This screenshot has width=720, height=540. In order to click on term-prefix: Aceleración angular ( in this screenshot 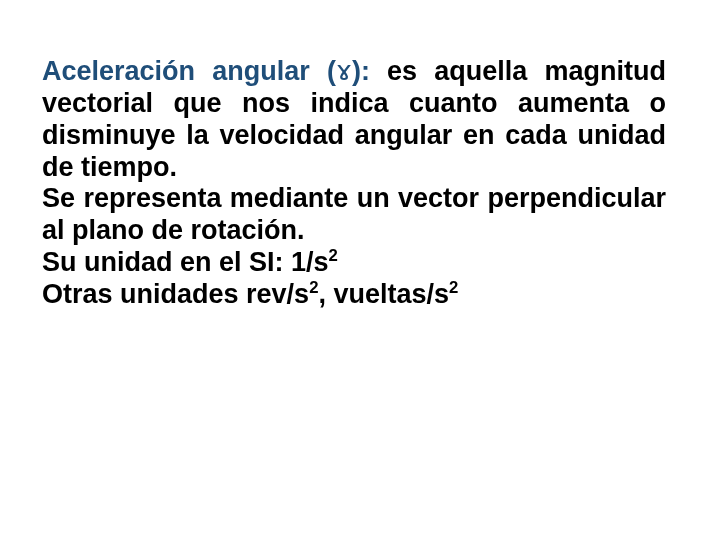, I will do `click(189, 71)`.